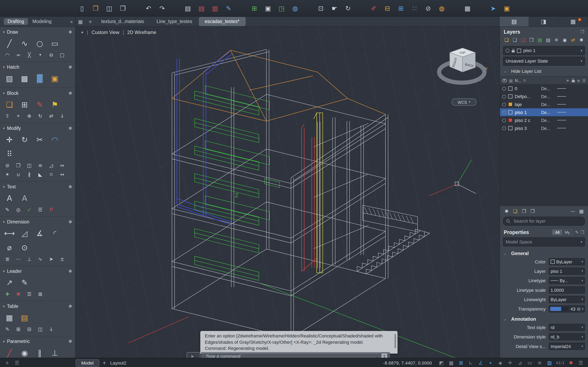 This screenshot has height=367, width=588. Describe the element at coordinates (428, 8) in the screenshot. I see `purge-icon: ⊘` at that location.